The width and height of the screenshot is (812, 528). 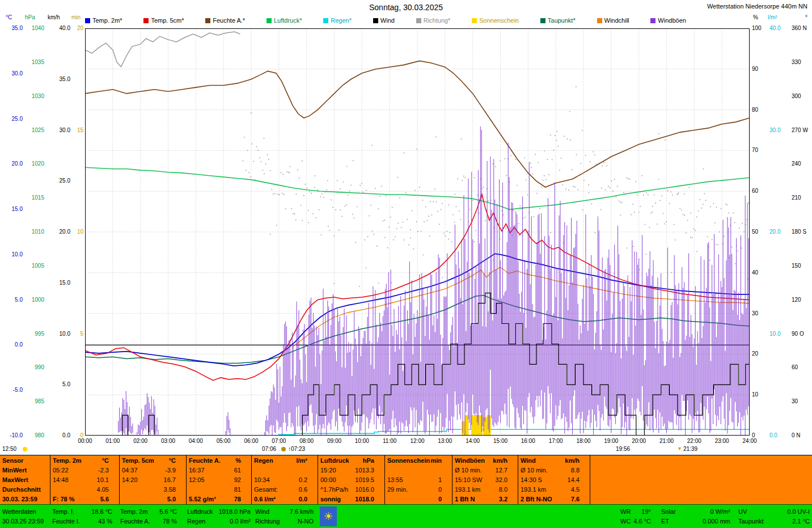 What do you see at coordinates (796, 62) in the screenshot?
I see `axis-tick-label: 330` at bounding box center [796, 62].